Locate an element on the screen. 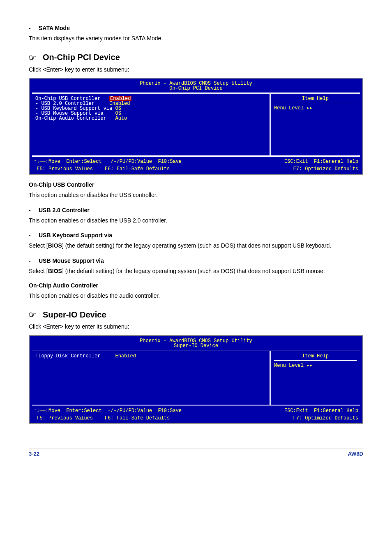  bios-row: On-Chip Audio Controller Auto is located at coordinates (151, 118).